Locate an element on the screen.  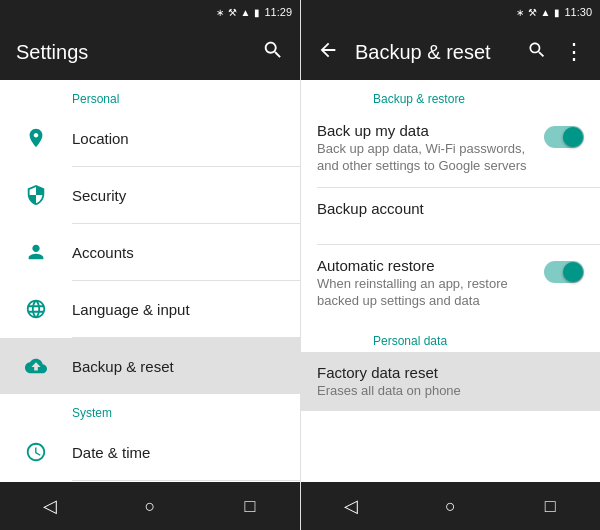
location-title: Location is located at coordinates (178, 138).